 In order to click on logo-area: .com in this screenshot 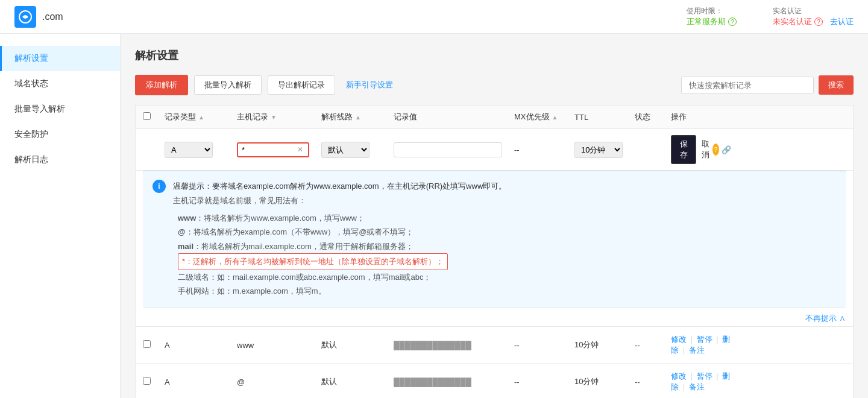, I will do `click(39, 17)`.